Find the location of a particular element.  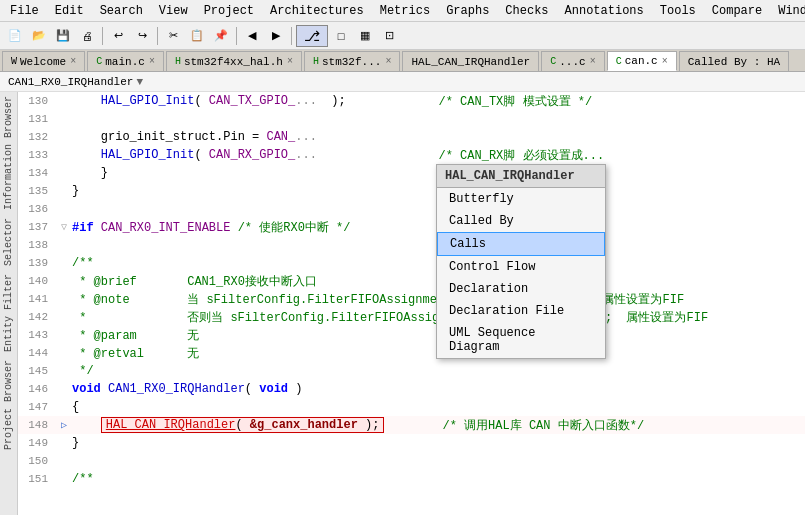

toolbar-btn4: 🖨 is located at coordinates (87, 36).